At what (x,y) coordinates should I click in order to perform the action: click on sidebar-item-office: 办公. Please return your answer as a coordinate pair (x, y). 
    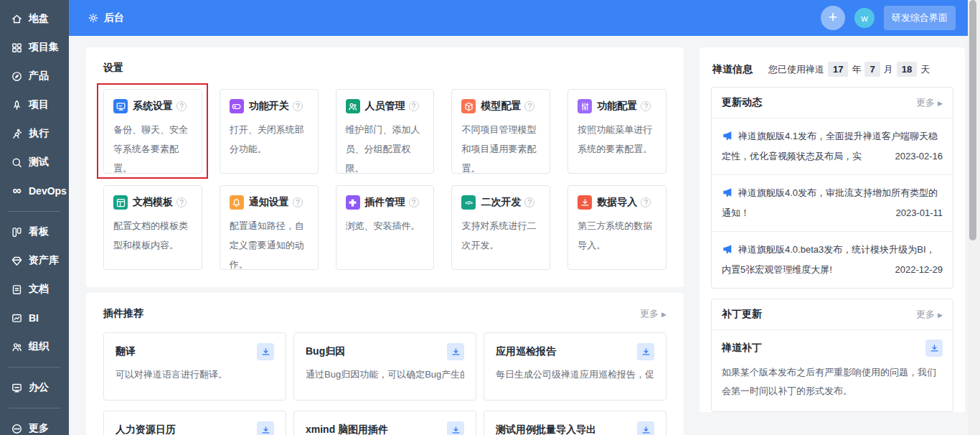
    Looking at the image, I should click on (34, 388).